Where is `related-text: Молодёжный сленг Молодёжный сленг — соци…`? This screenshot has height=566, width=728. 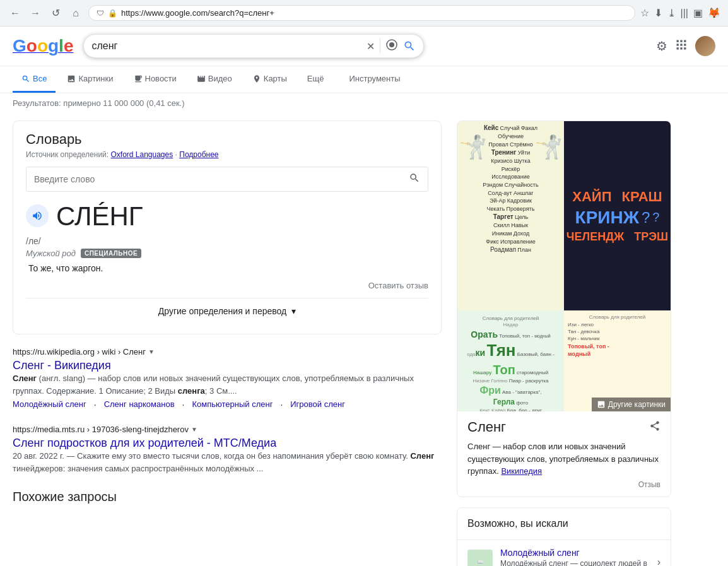 related-text: Молодёжный сленг Молодёжный сленг — соци… is located at coordinates (575, 557).